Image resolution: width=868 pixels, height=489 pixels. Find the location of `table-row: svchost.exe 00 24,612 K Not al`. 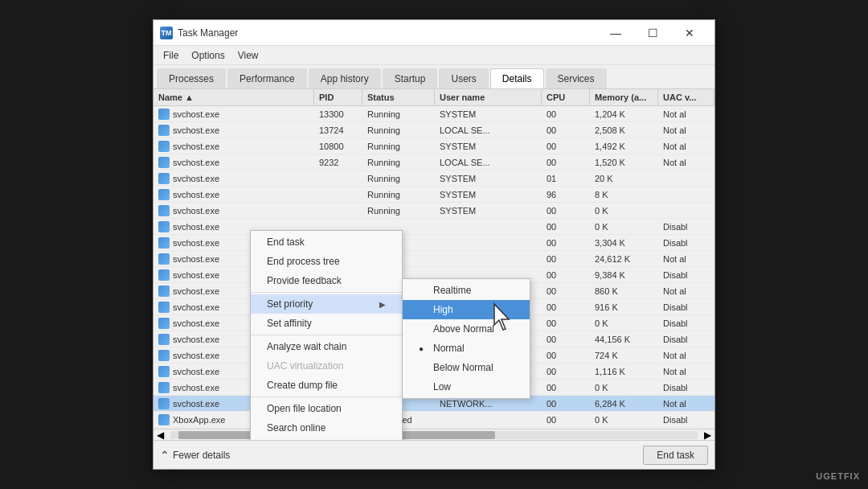

table-row: svchost.exe 00 24,612 K Not al is located at coordinates (434, 259).